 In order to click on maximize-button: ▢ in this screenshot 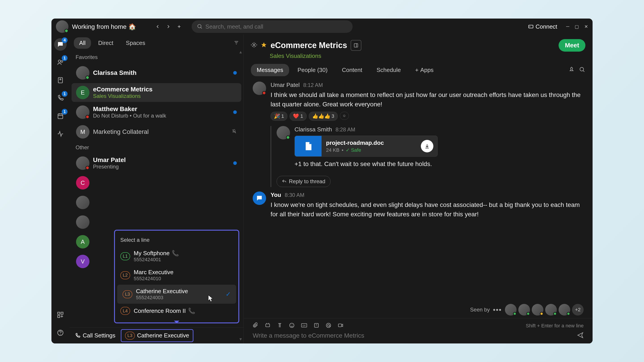, I will do `click(577, 26)`.